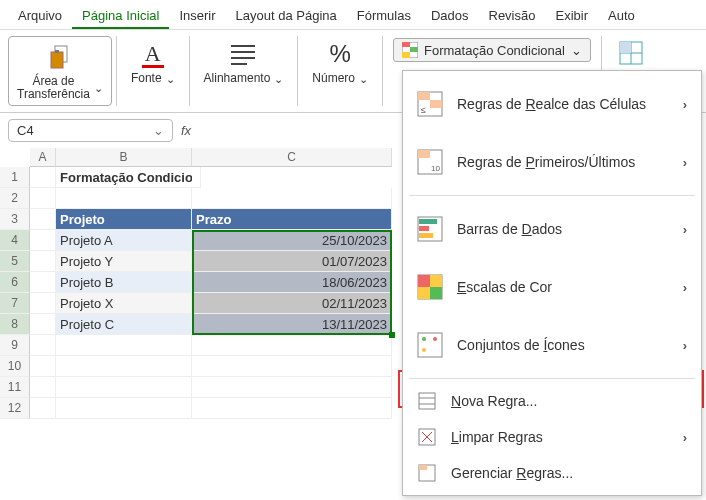  What do you see at coordinates (430, 104) in the screenshot?
I see `highlight-cells-icon: ≤` at bounding box center [430, 104].